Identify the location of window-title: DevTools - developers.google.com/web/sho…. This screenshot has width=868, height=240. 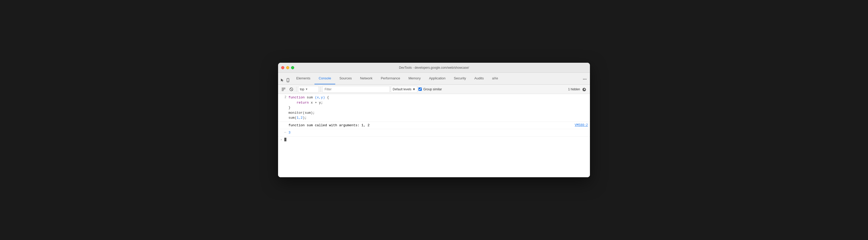
(434, 68).